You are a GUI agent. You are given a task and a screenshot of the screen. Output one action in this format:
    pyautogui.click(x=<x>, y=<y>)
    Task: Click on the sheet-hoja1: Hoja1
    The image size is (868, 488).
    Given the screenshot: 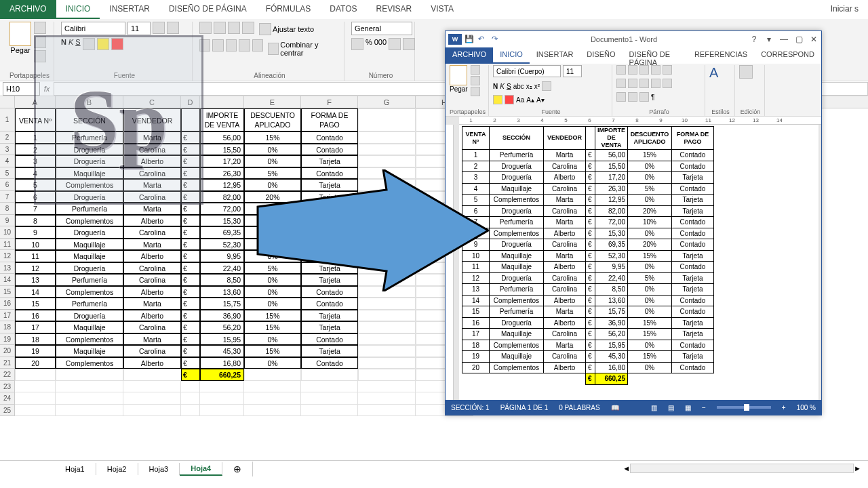 What is the action you would take?
    pyautogui.click(x=75, y=469)
    